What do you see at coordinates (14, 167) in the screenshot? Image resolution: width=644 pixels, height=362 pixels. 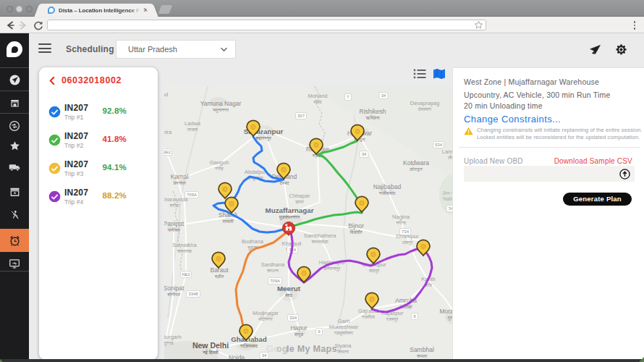 I see `truck-icon` at bounding box center [14, 167].